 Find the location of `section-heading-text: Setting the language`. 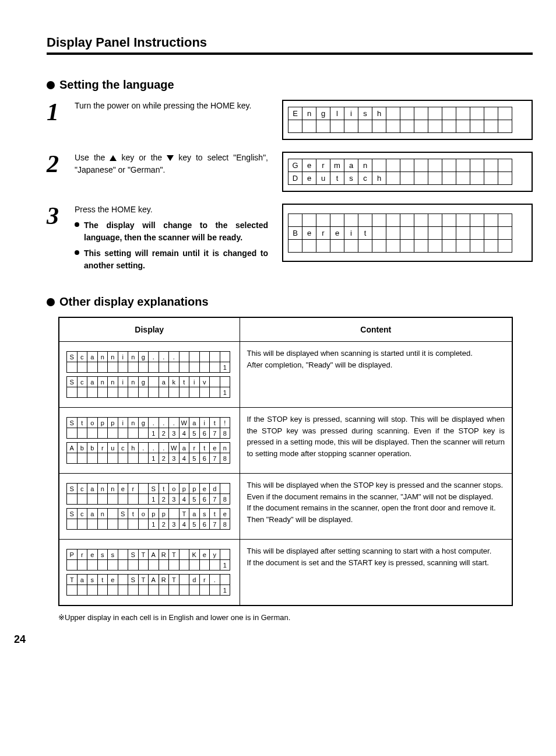

section-heading-text: Setting the language is located at coordinates (117, 85).